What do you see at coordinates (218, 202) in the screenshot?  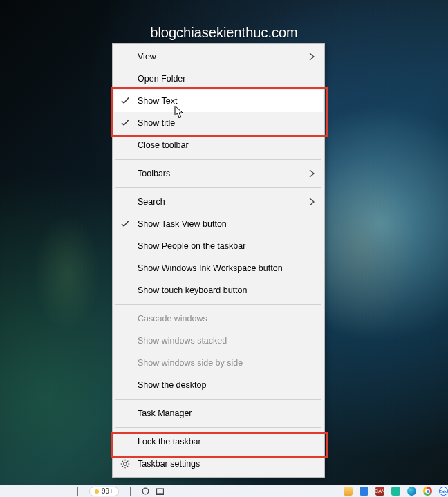 I see `menu-item-search: Search` at bounding box center [218, 202].